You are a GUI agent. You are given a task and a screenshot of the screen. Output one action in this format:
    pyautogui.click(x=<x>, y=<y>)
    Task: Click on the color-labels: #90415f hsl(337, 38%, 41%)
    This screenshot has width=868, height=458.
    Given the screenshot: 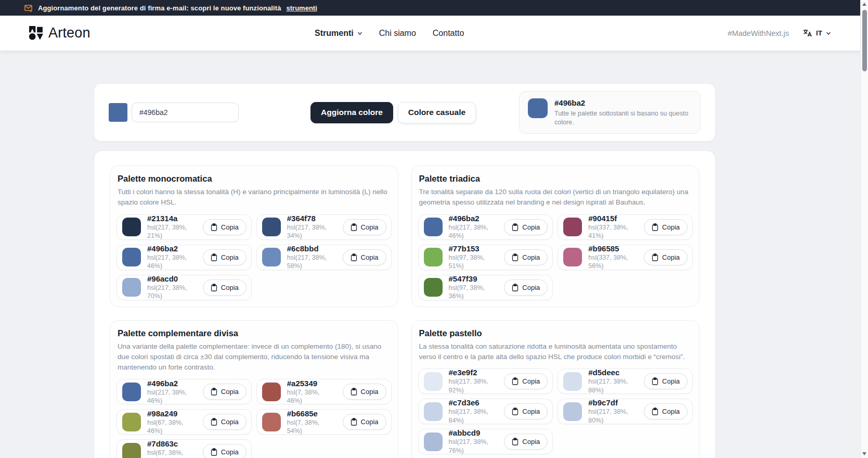 What is the action you would take?
    pyautogui.click(x=613, y=227)
    